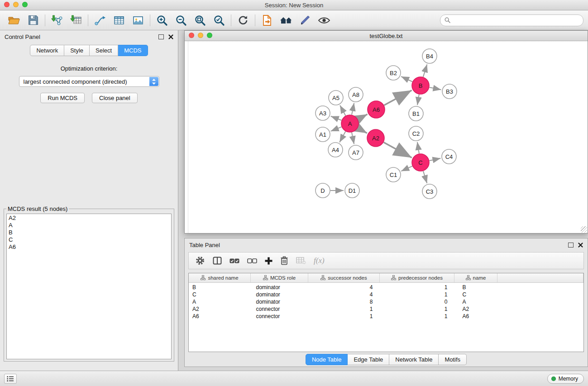 Image resolution: width=588 pixels, height=386 pixels. Describe the element at coordinates (115, 98) in the screenshot. I see `close-panel-button: Close panel` at that location.